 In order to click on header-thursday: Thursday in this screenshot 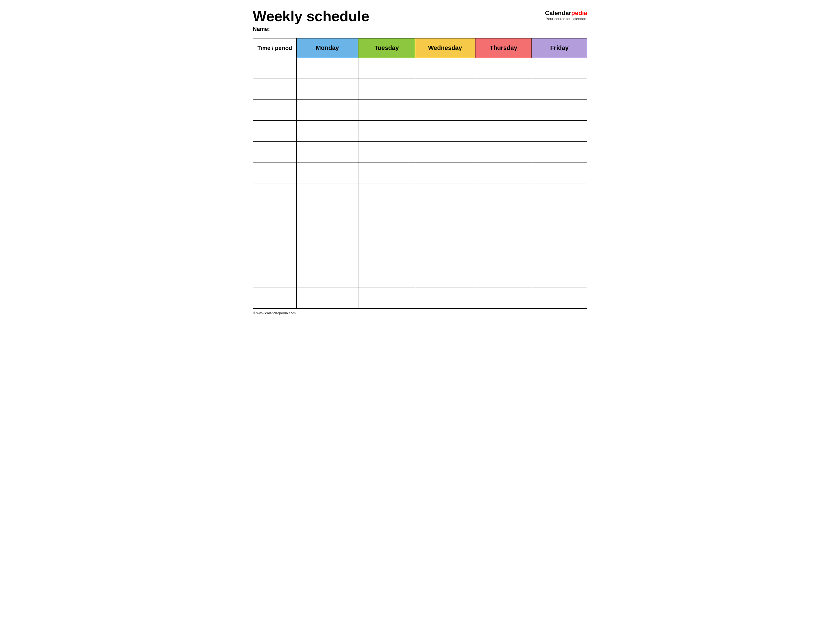, I will do `click(504, 48)`.